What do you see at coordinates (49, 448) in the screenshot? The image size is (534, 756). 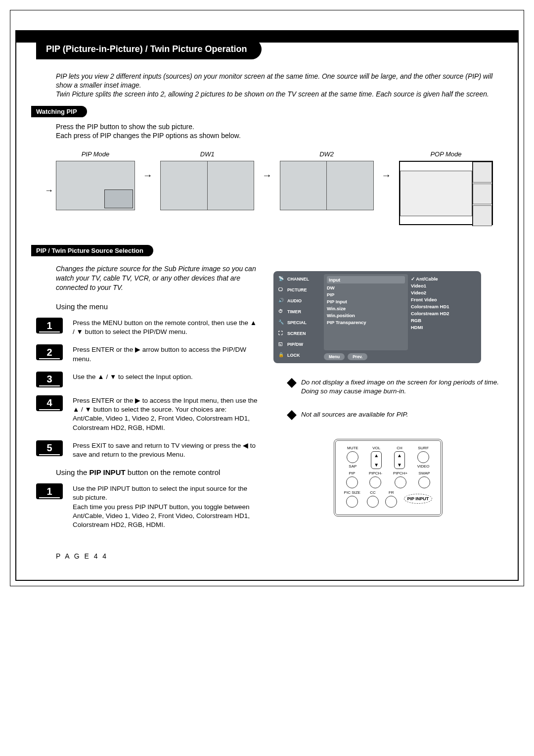 I see `step-number-badge: 5` at bounding box center [49, 448].